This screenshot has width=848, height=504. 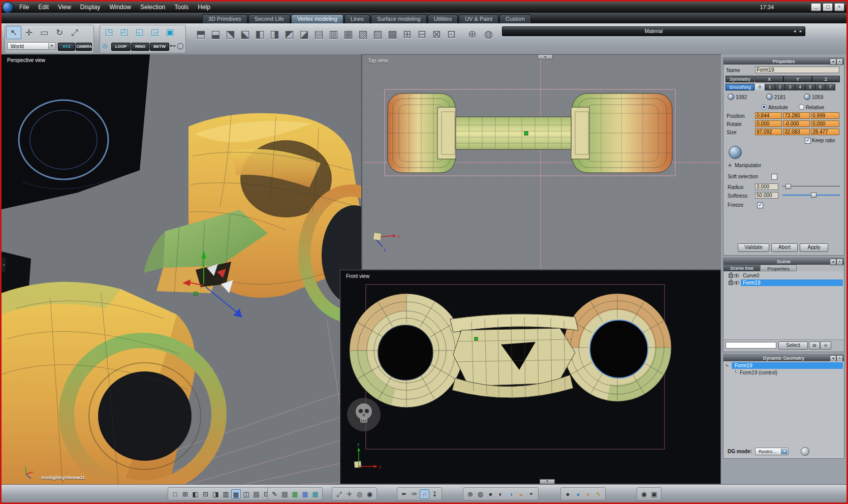 I want to click on lasso-select-icon: ✛, so click(x=29, y=33).